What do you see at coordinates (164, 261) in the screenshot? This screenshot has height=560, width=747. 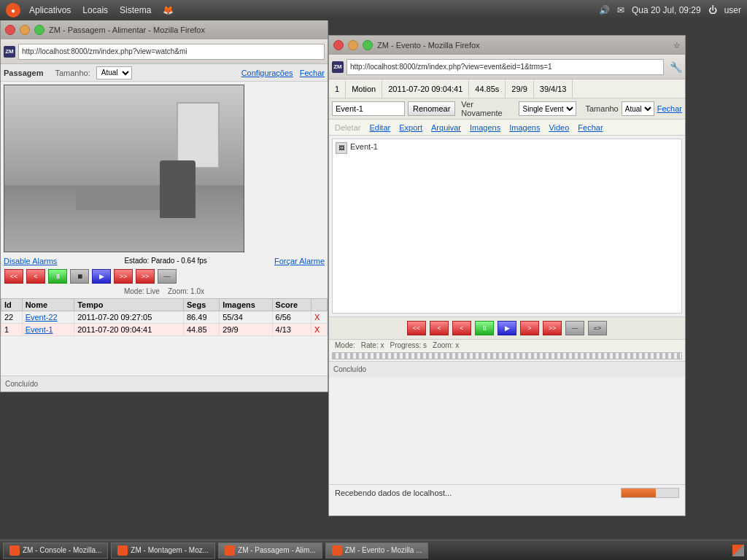 I see `alarms-row: Disable Alarms Estado: Parado - 0.64 fps…` at bounding box center [164, 261].